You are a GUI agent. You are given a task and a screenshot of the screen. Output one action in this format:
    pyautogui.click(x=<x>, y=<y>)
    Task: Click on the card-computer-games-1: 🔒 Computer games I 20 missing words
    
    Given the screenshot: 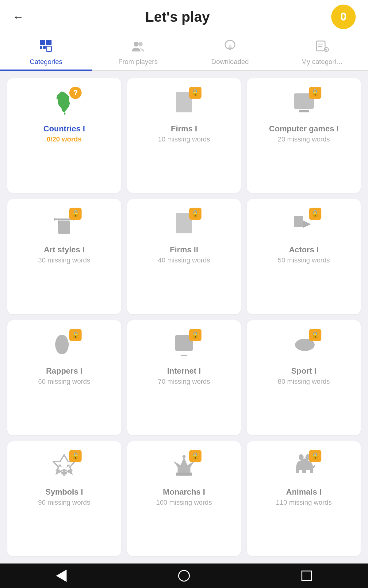 What is the action you would take?
    pyautogui.click(x=304, y=135)
    